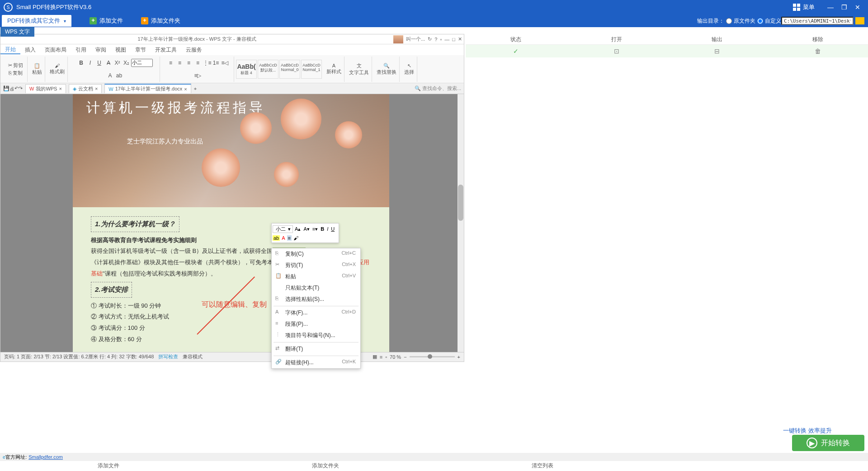 The image size is (868, 471). What do you see at coordinates (429, 39) in the screenshot?
I see `sync-icon: ↻` at bounding box center [429, 39].